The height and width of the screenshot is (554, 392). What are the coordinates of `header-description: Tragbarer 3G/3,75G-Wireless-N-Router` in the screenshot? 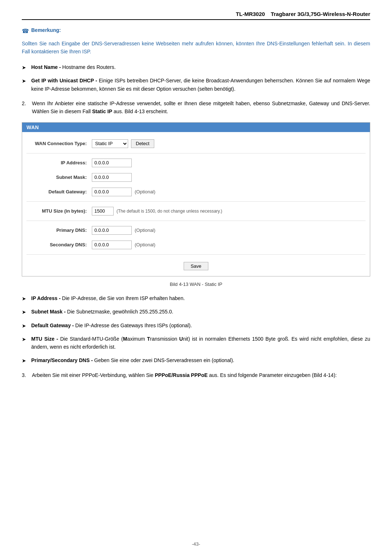 It's located at (320, 14).